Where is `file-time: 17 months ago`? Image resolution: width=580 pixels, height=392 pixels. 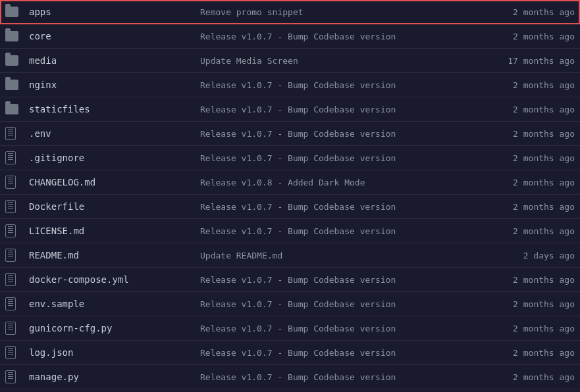
file-time: 17 months ago is located at coordinates (535, 61).